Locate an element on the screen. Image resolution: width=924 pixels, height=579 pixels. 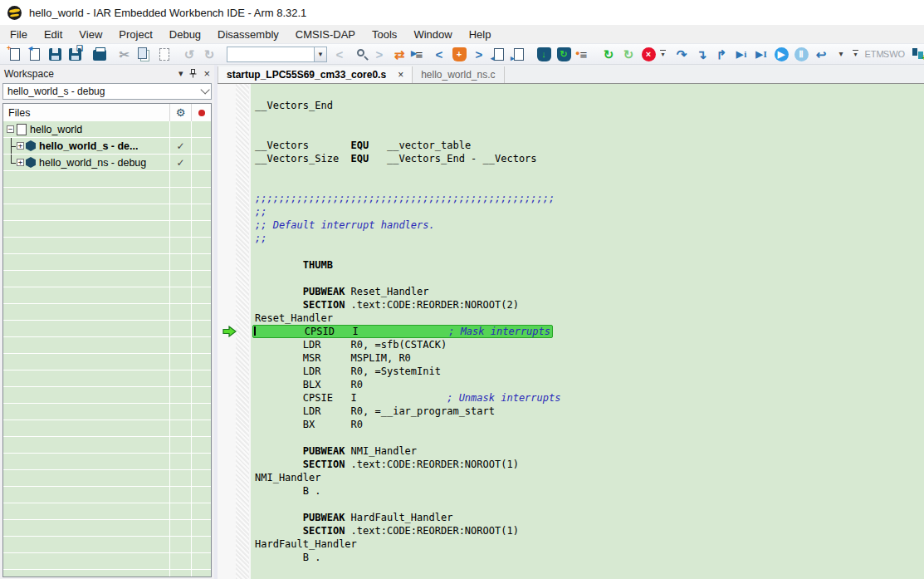
reset-button: ↻ is located at coordinates (609, 54).